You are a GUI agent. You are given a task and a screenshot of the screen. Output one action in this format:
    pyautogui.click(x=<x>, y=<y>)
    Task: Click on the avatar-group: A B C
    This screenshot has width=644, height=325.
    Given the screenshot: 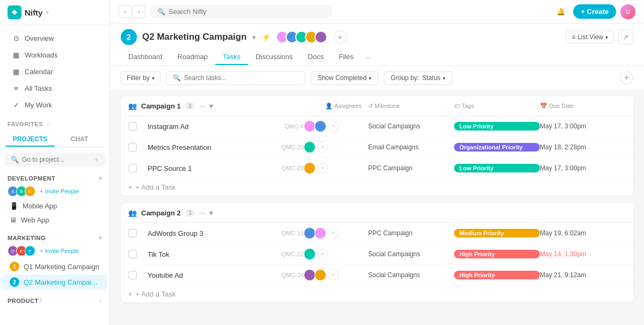 What is the action you would take?
    pyautogui.click(x=21, y=191)
    